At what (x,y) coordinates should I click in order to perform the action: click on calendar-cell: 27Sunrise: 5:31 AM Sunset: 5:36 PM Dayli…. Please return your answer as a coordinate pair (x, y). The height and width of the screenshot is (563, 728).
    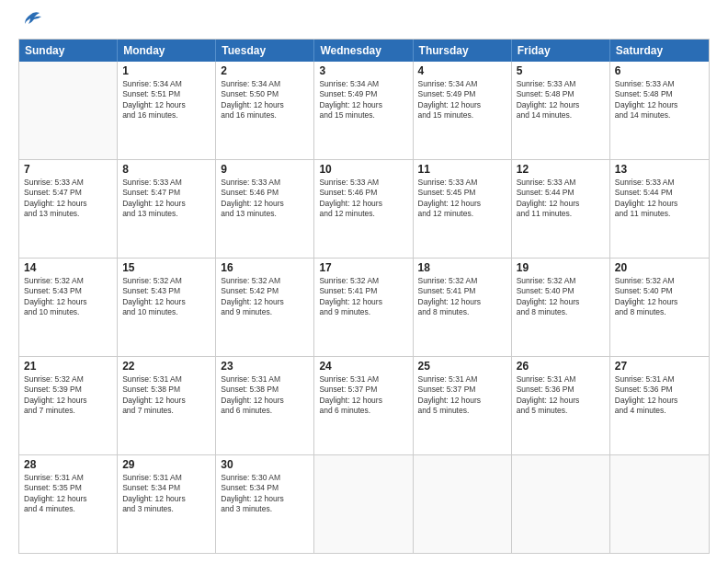
    Looking at the image, I should click on (660, 406).